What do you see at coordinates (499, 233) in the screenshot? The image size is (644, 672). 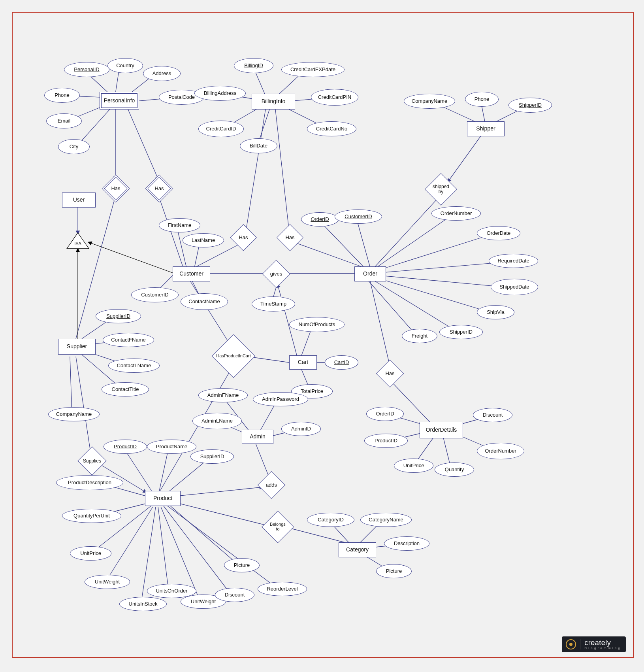 I see `attr-ord-date: OrderDate` at bounding box center [499, 233].